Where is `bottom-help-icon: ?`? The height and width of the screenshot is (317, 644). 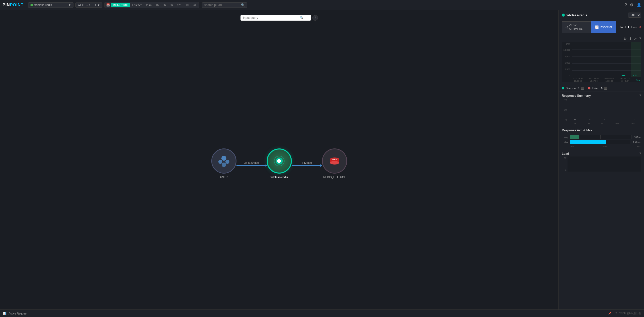 bottom-help-icon: ? is located at coordinates (616, 313).